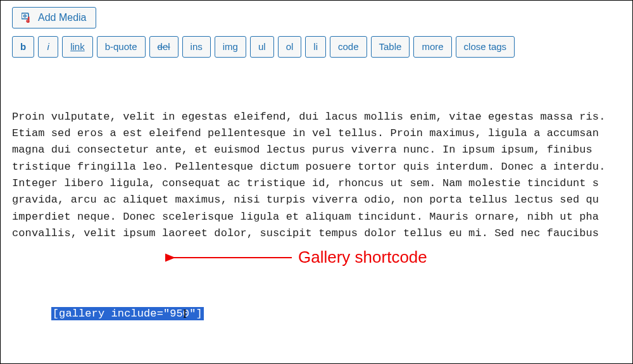  Describe the element at coordinates (196, 47) in the screenshot. I see `qt-ins-button: ins` at that location.